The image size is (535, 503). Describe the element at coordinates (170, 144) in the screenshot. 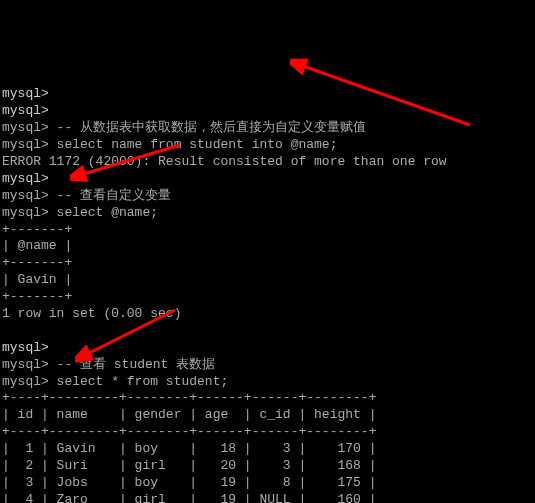

I see `sql-query: mysql> select name from student into @na…` at that location.